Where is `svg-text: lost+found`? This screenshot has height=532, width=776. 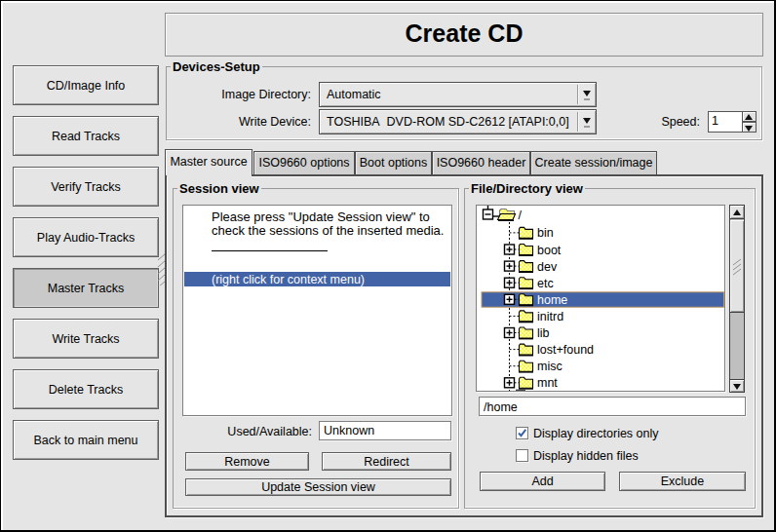 svg-text: lost+found is located at coordinates (565, 350).